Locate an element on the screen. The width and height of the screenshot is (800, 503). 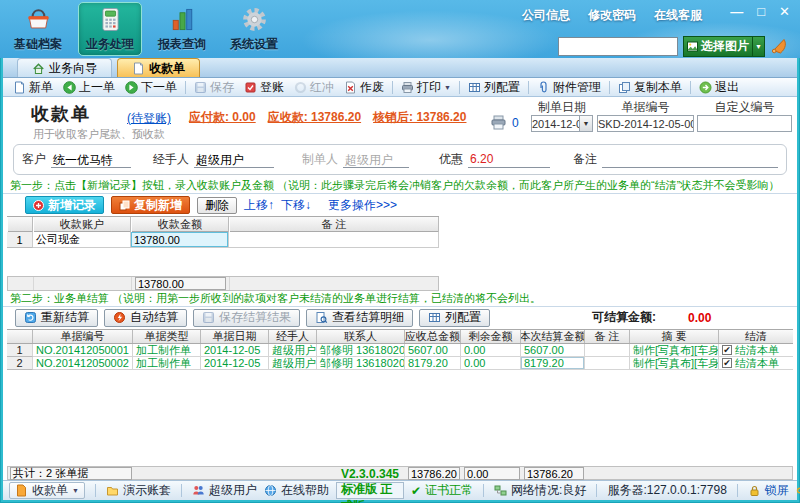
status-bar: 收款单 ▼ 演示账套 超级用户 在线帮助 V2.3.0.345标准版 正式版 ✔… is located at coordinates (400, 490).